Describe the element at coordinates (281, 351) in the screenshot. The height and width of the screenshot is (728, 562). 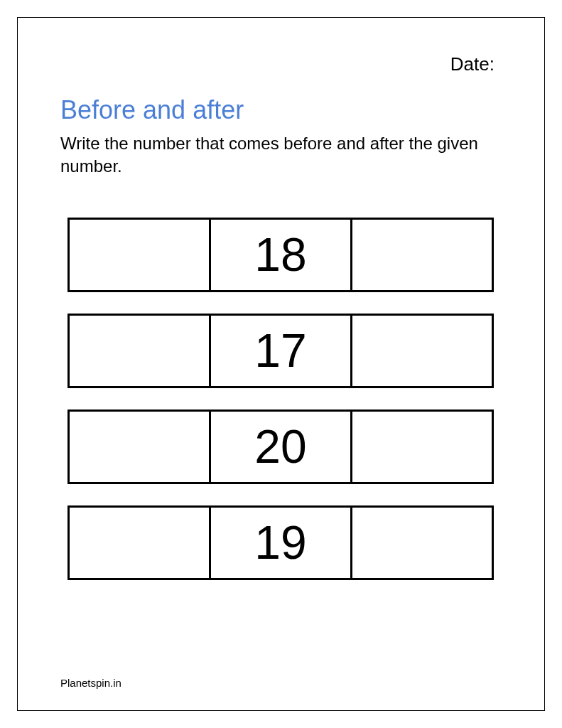
I see `number-row: 17` at that location.